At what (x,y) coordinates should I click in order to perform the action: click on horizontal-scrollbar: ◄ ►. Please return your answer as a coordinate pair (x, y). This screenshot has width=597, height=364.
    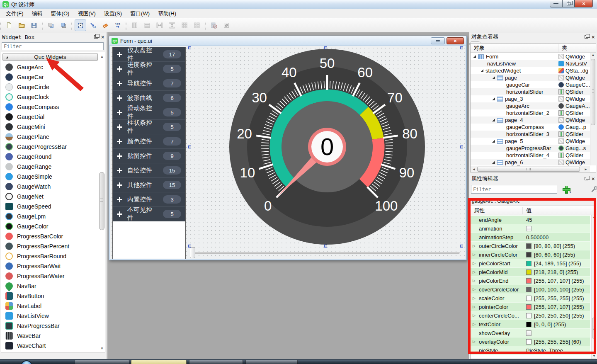
    Looking at the image, I should click on (530, 169).